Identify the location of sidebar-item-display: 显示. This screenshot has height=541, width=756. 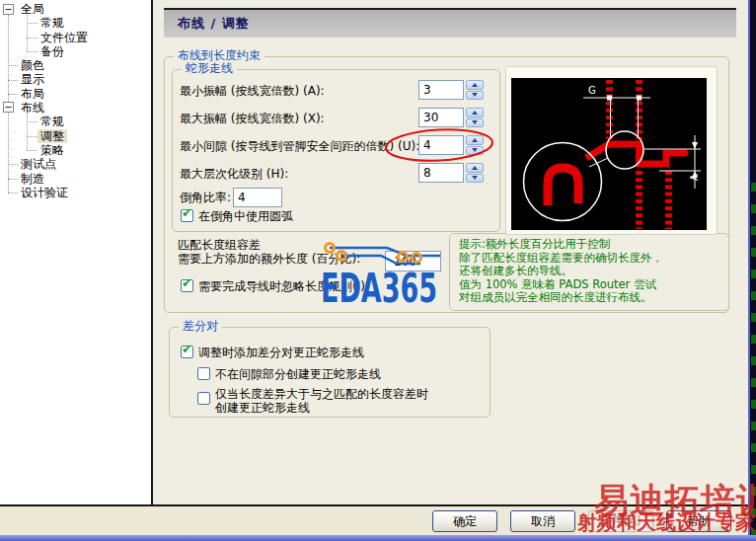
(33, 79).